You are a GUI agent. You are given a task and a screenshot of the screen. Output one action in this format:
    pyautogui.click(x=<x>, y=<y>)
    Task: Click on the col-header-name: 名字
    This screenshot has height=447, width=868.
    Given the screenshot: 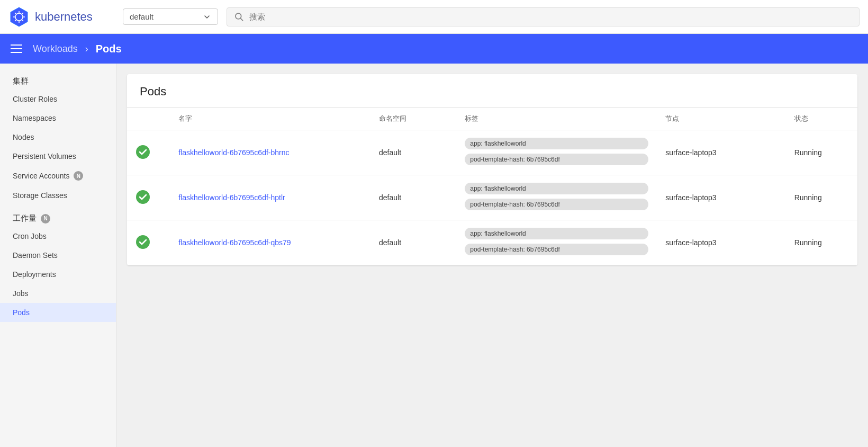 What is the action you would take?
    pyautogui.click(x=270, y=119)
    